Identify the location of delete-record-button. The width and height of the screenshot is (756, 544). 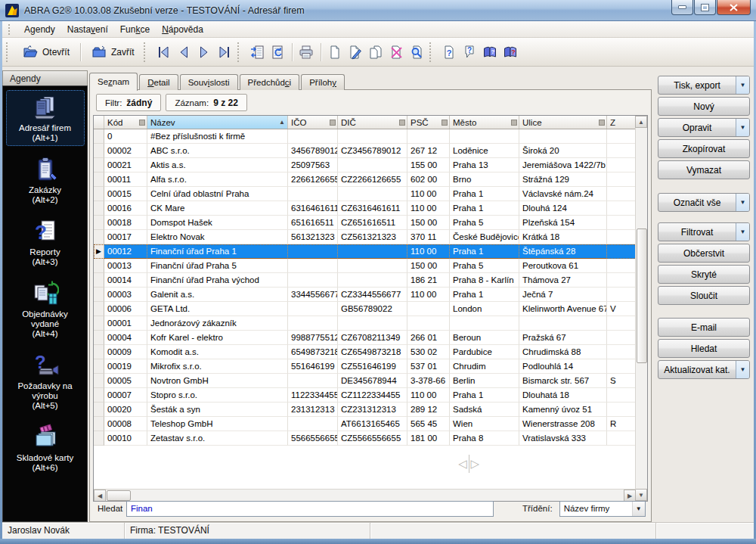
(396, 51).